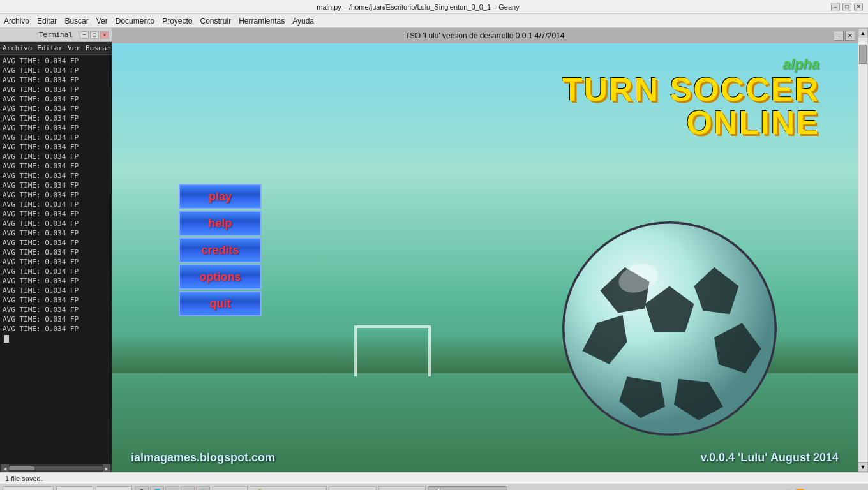  What do you see at coordinates (56, 260) in the screenshot?
I see `terminal-content: AVG TIME: 0.034 FPAVG TIME: 0.034 FPAVG …` at bounding box center [56, 260].